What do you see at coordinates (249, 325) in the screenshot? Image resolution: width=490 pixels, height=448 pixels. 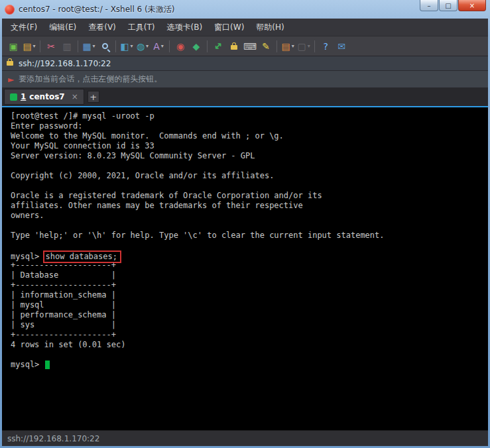 I see `terminal-line: | sys |` at bounding box center [249, 325].